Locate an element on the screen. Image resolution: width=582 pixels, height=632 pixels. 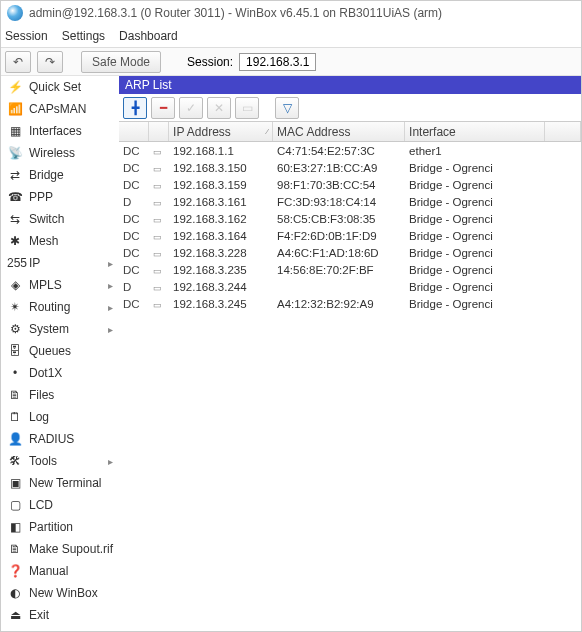
sidebar-item-wireless: 📡Wireless is located at coordinates (60, 153).